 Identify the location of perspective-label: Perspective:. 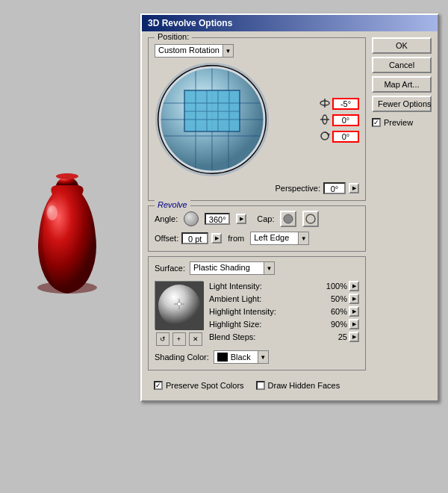
(297, 188).